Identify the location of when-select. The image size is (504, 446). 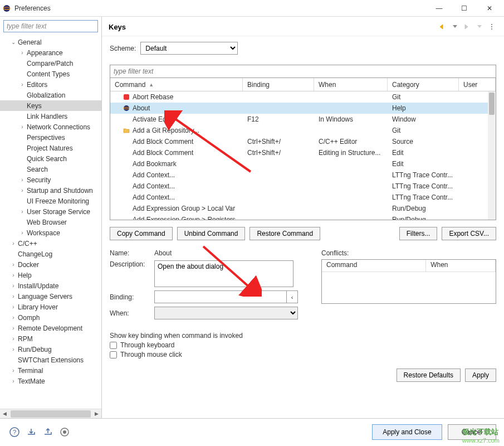
(226, 313).